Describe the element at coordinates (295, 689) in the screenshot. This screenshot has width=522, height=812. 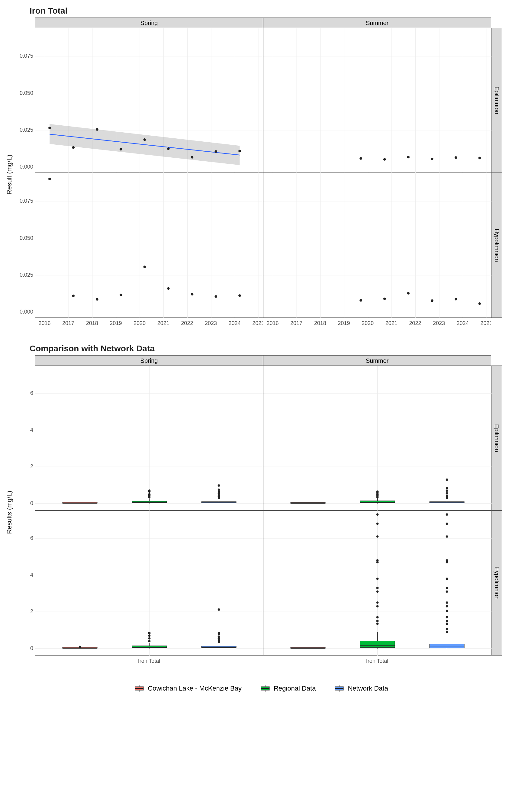
I see `legend-label: Regional Data` at that location.